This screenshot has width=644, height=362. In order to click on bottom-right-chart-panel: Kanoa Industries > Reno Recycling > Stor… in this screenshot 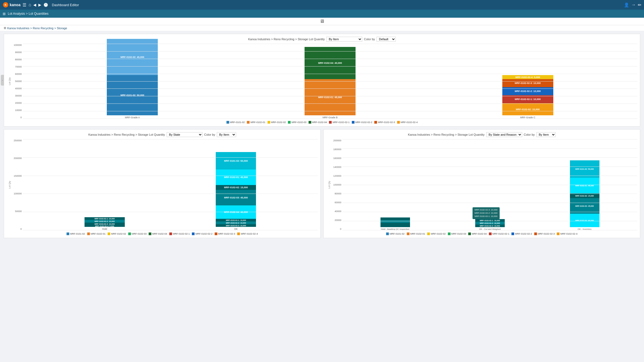, I will do `click(482, 184)`.